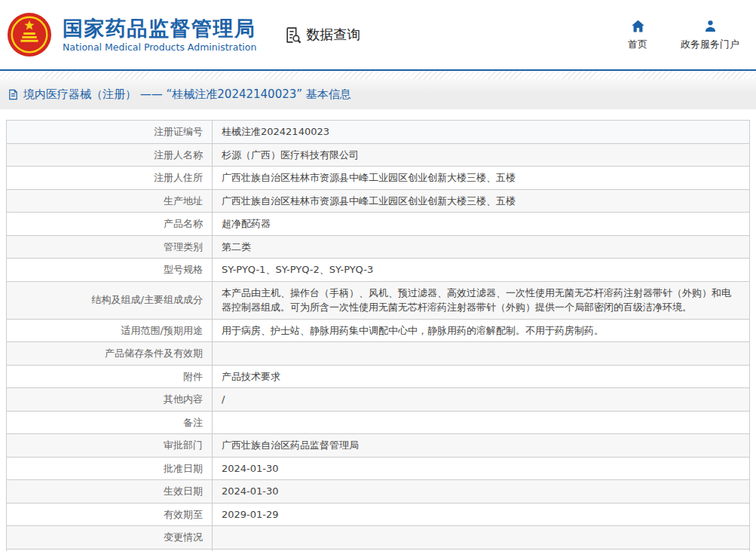 Image resolution: width=756 pixels, height=551 pixels. Describe the element at coordinates (638, 26) in the screenshot. I see `home-icon` at that location.